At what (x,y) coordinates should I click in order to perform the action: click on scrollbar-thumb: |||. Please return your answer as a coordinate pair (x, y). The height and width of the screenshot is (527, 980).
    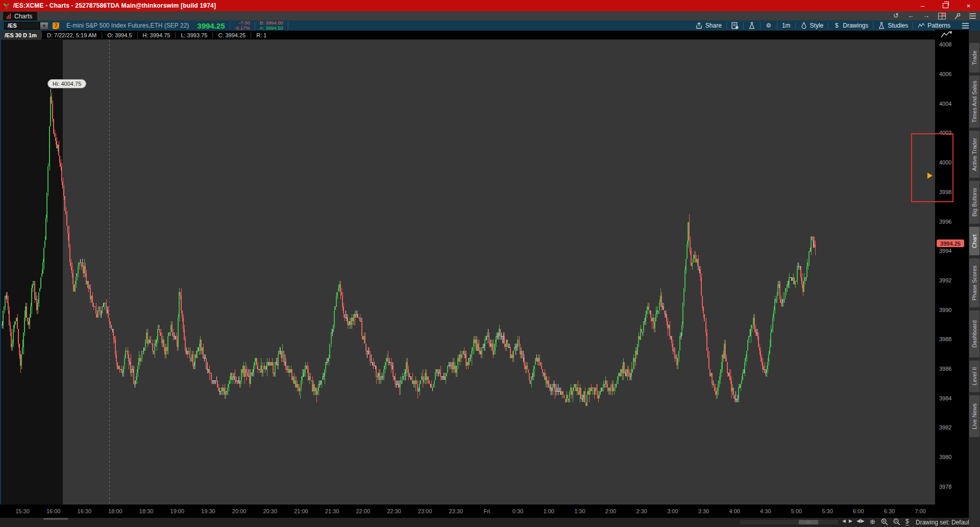
    Looking at the image, I should click on (808, 522).